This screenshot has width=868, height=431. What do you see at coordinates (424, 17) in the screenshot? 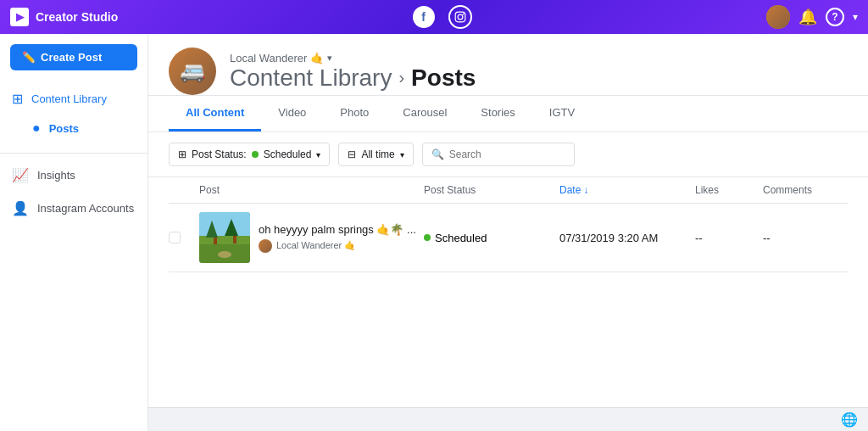
I see `facebook-icon: f` at bounding box center [424, 17].